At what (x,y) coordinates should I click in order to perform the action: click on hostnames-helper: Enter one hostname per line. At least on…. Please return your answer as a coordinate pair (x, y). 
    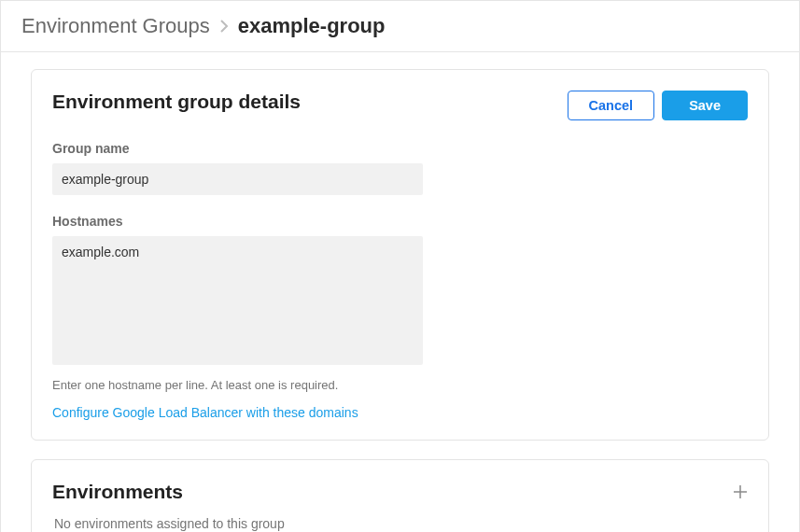
    Looking at the image, I should click on (400, 385).